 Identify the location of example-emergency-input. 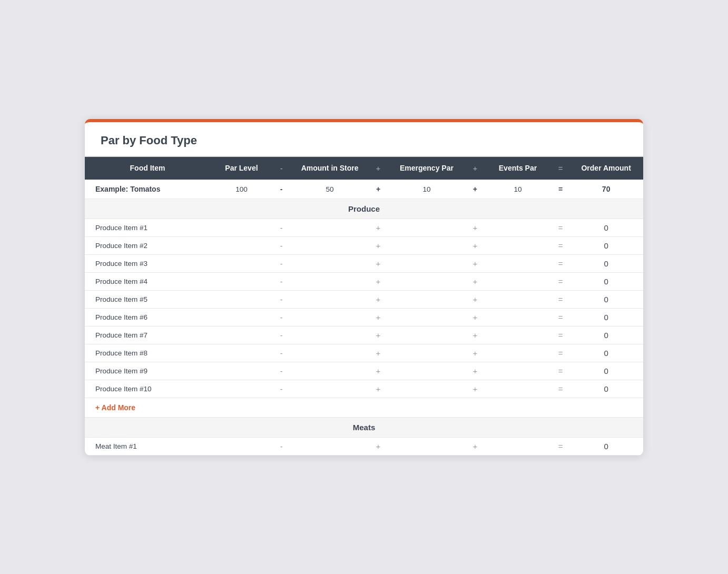
(427, 190).